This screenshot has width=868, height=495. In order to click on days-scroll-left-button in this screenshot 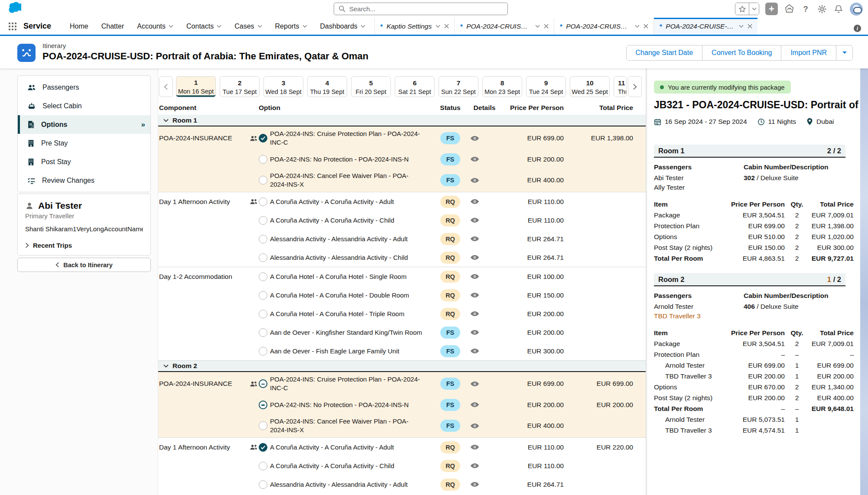, I will do `click(166, 87)`.